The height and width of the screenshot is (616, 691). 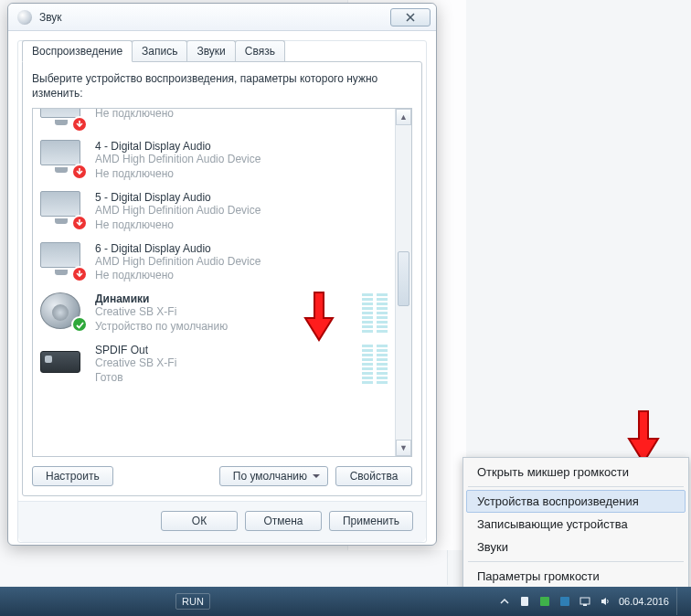 What do you see at coordinates (241, 197) in the screenshot?
I see `device-name: 5 - Digital Display Audio` at bounding box center [241, 197].